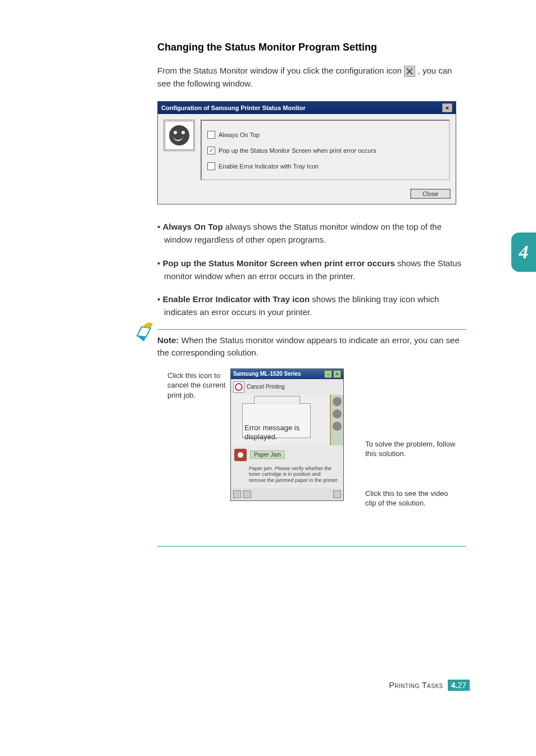 This screenshot has width=536, height=756. Describe the element at coordinates (287, 455) in the screenshot. I see `status-row: Paper Jam` at that location.